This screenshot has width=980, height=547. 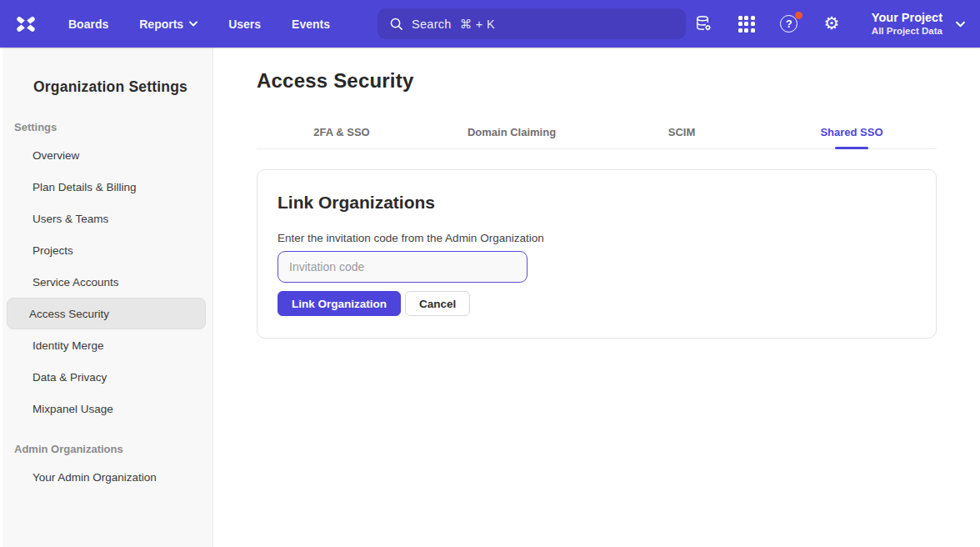 I want to click on nav-item-label: Events, so click(x=311, y=24).